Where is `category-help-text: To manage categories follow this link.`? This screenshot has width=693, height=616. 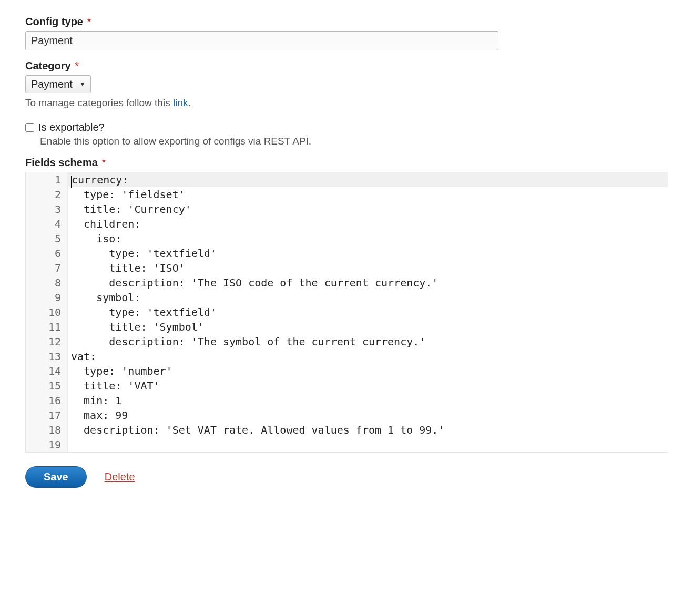
category-help-text: To manage categories follow this link. is located at coordinates (346, 103).